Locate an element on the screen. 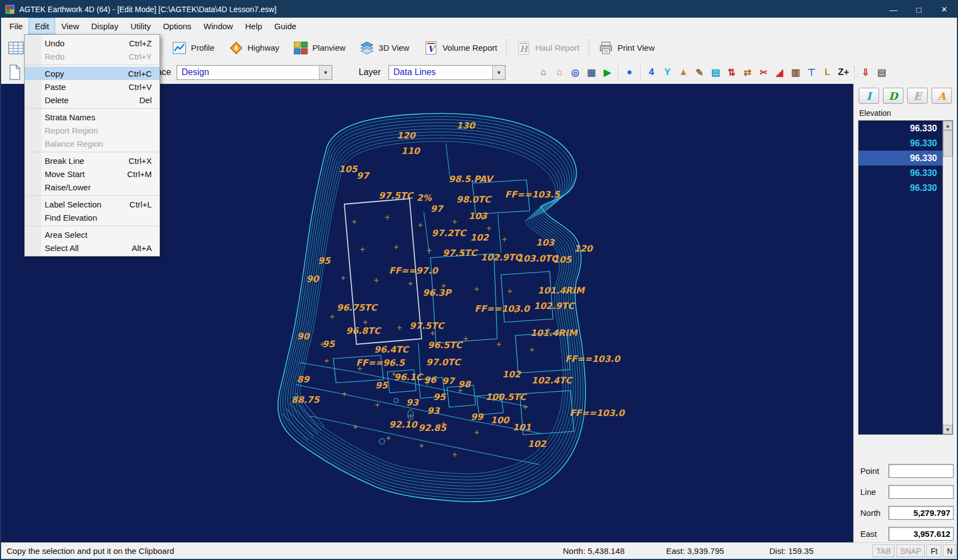 The width and height of the screenshot is (958, 560). toolbar-highway-button: Highway is located at coordinates (254, 48).